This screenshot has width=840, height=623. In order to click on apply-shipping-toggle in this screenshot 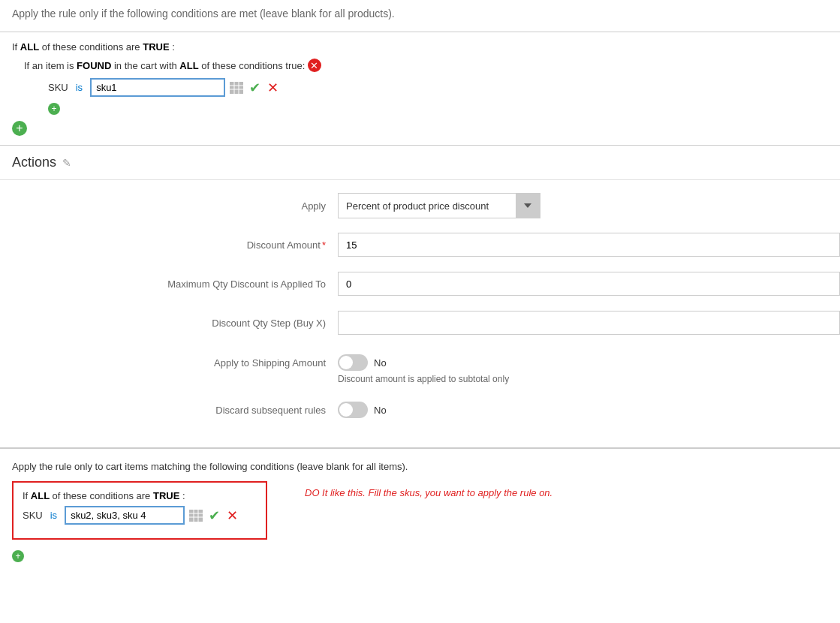, I will do `click(353, 363)`.